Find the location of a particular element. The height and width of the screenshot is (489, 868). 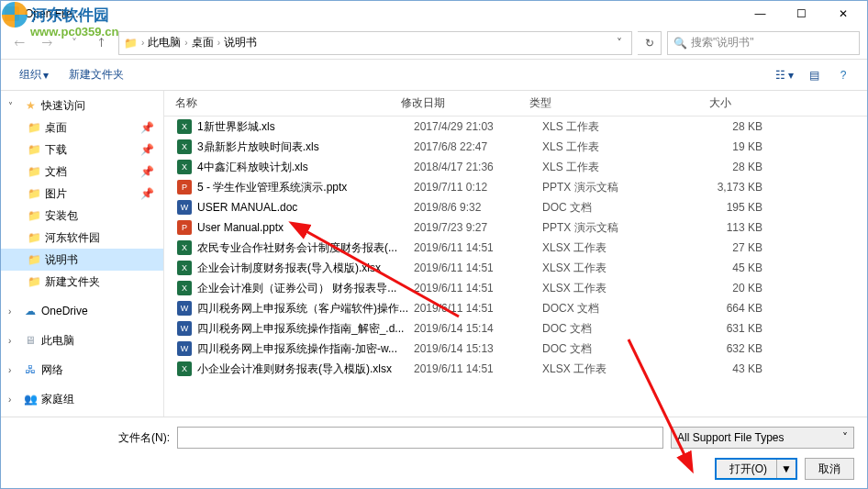

file-row: X1新世界影城.xls2017/4/29 21:03XLS 工作表28 KB is located at coordinates (516, 127).